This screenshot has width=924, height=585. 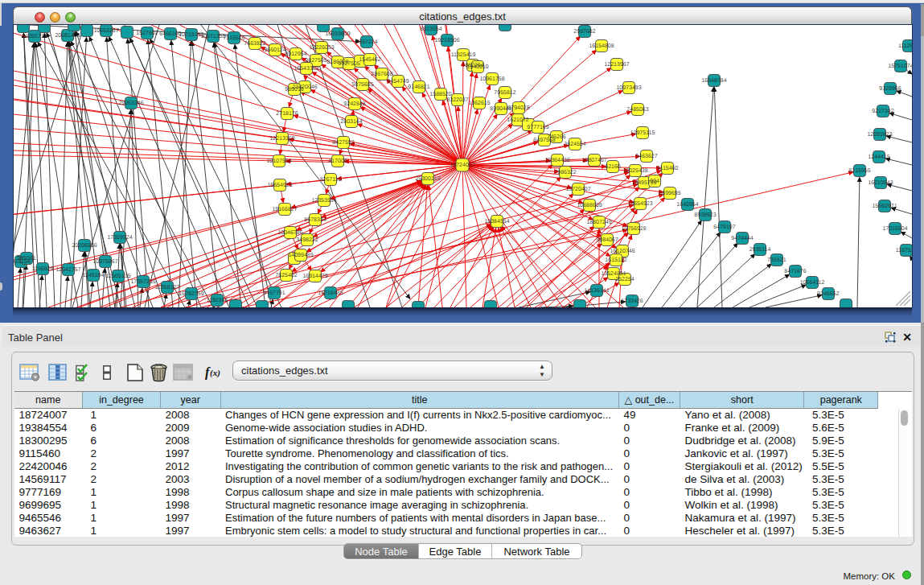 I want to click on svg-text: 15716485, so click(x=330, y=293).